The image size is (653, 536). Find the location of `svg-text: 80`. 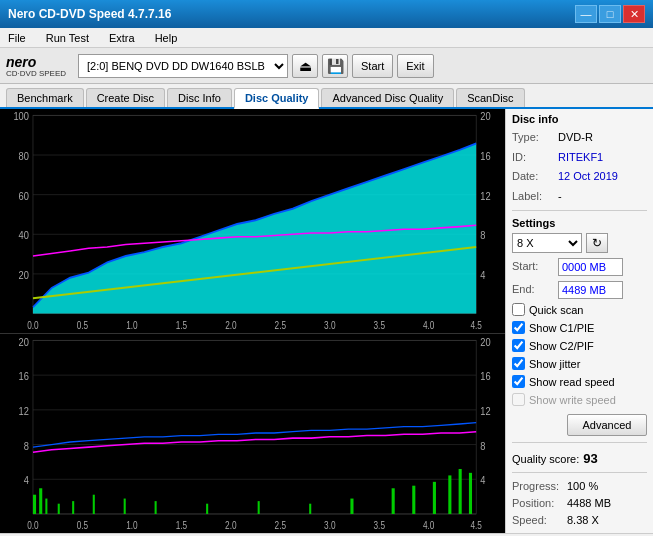

svg-text: 80 is located at coordinates (24, 156).